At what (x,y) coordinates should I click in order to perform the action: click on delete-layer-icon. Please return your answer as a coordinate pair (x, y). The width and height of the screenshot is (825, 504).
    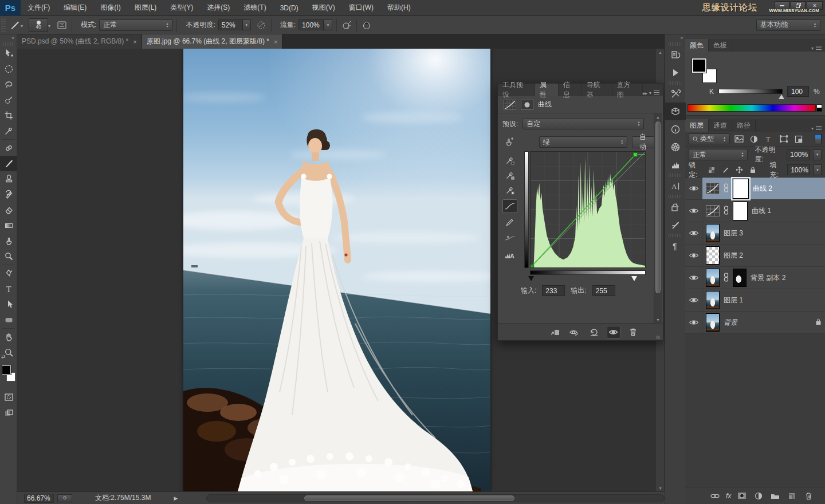
    Looking at the image, I should click on (808, 496).